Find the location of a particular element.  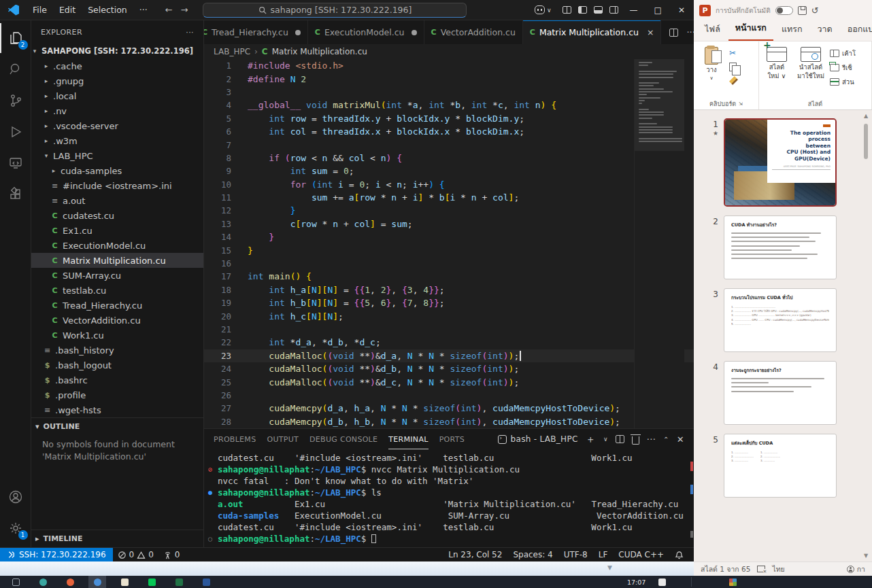

remote-indicator: SSH: 172.30.222.196 is located at coordinates (56, 555).